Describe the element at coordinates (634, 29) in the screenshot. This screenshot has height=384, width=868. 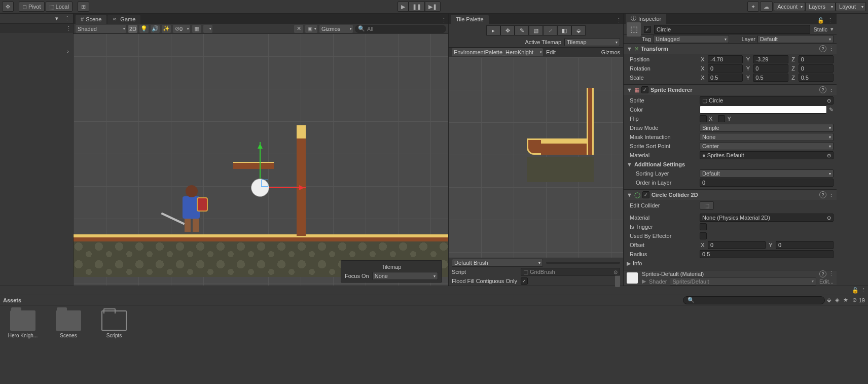
I see `gameobject-icon: ⬚` at that location.